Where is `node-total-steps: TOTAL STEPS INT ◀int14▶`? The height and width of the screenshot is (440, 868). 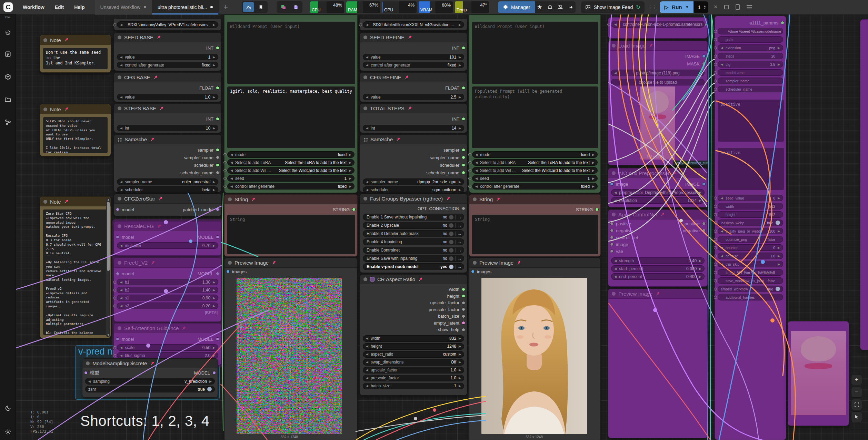 node-total-steps: TOTAL STEPS INT ◀int14▶ is located at coordinates (413, 118).